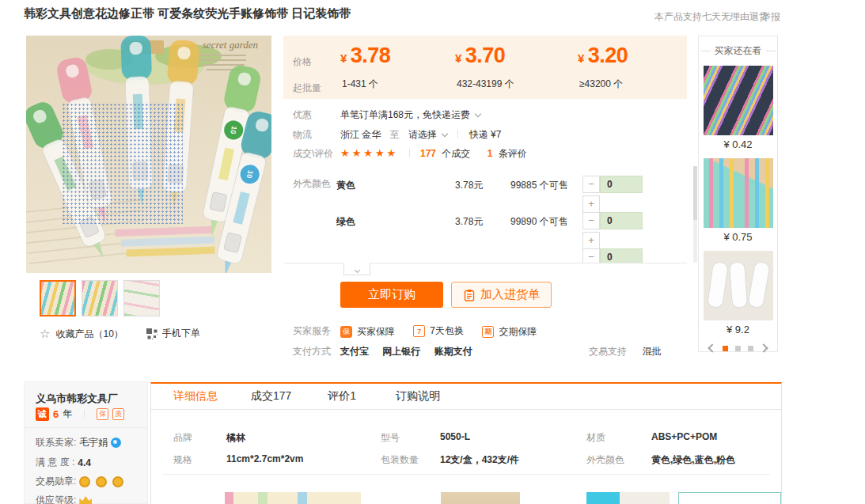 The width and height of the screenshot is (865, 504). What do you see at coordinates (116, 443) in the screenshot?
I see `chat-icon` at bounding box center [116, 443].